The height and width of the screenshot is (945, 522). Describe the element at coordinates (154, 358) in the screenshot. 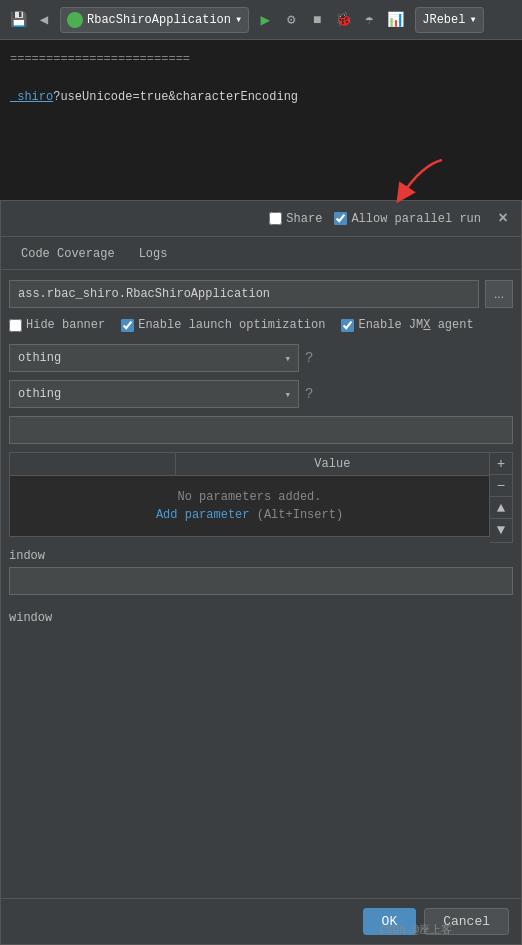

I see `dropdown1-select: othing` at that location.